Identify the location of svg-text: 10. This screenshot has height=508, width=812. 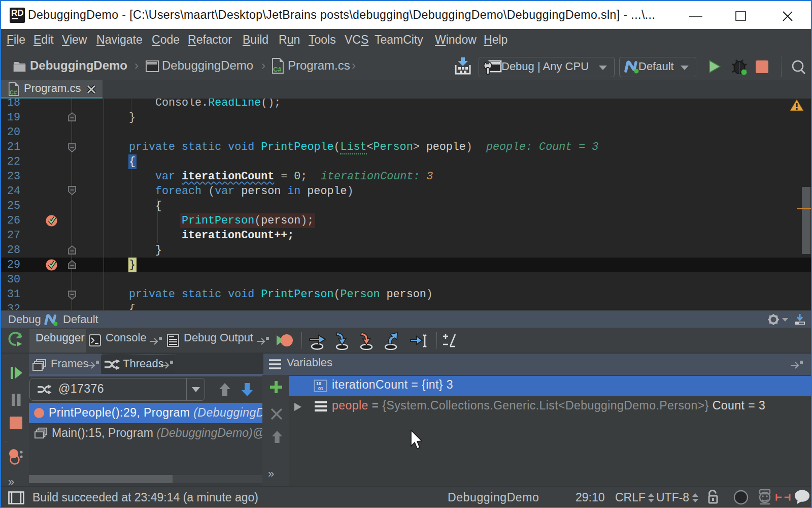
(319, 384).